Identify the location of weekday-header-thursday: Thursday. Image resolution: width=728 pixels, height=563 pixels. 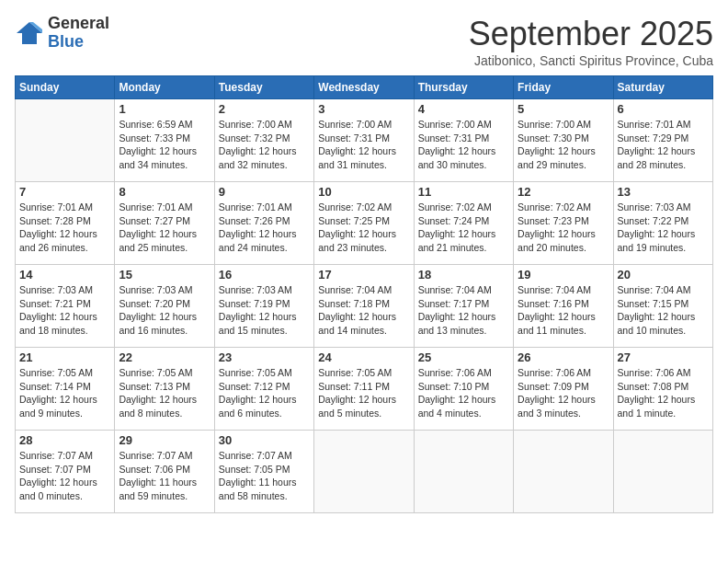
(463, 88).